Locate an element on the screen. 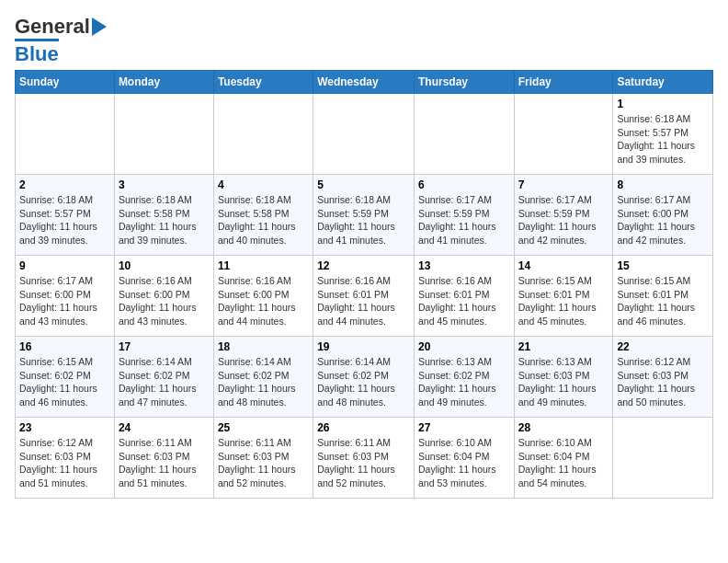 This screenshot has width=728, height=563. weekday-header-thursday: Thursday is located at coordinates (463, 83).